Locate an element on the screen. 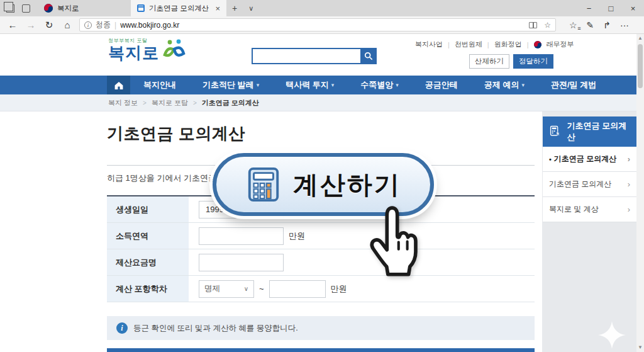 The image size is (644, 352). sidebar-item-bokjiro: 복지로 및 계상 › is located at coordinates (590, 210).